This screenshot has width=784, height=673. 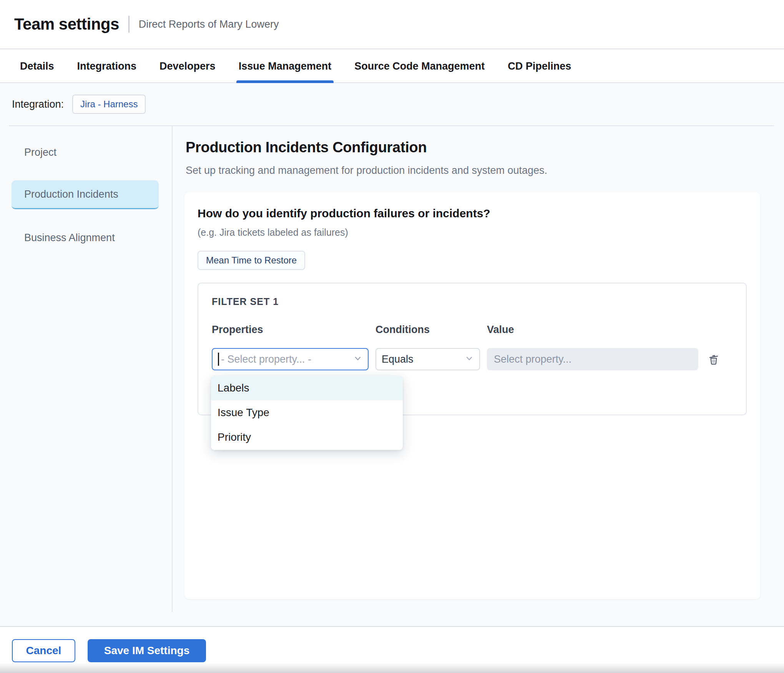 What do you see at coordinates (367, 171) in the screenshot?
I see `section-description: Set up tracking and management for produ…` at bounding box center [367, 171].